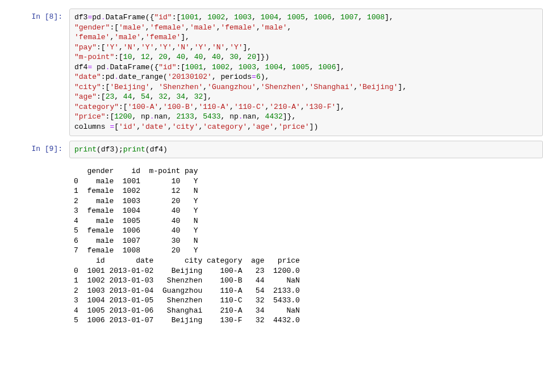 The width and height of the screenshot is (543, 392). I want to click on code-input-9: print(df3);print(df4), so click(306, 150).